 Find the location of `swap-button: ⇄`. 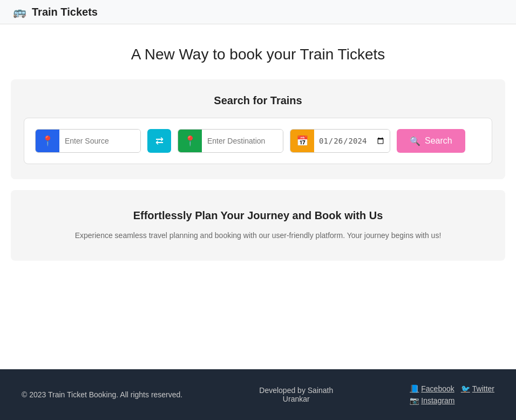

swap-button: ⇄ is located at coordinates (159, 141).